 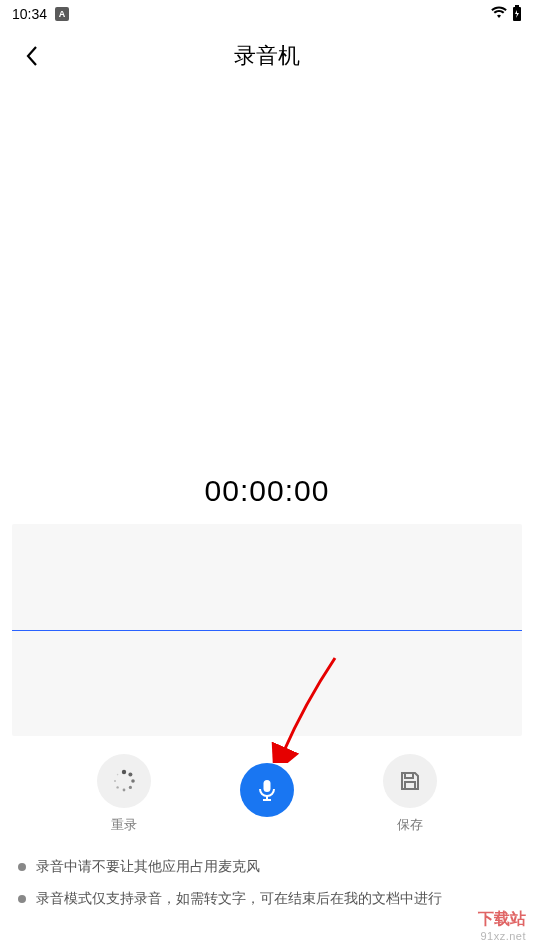 I want to click on status-right, so click(x=506, y=14).